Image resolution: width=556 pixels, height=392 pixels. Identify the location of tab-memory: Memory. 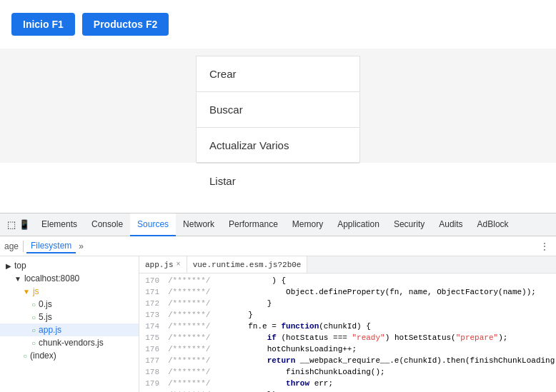
(307, 225).